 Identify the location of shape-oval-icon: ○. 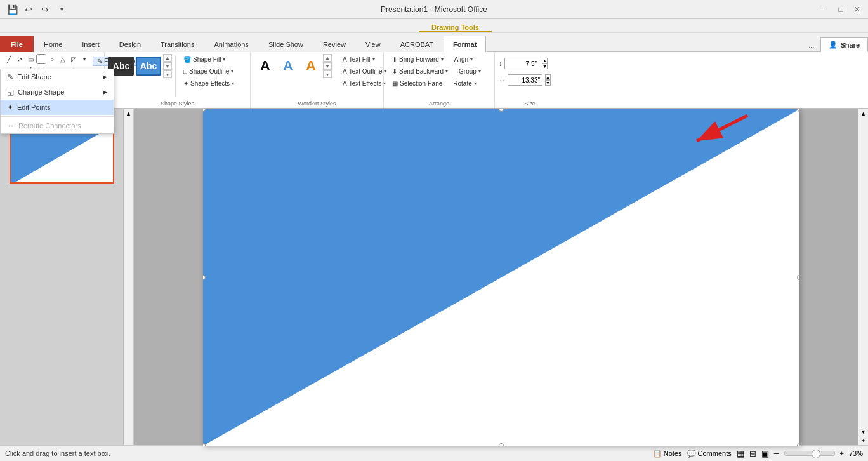
(52, 59).